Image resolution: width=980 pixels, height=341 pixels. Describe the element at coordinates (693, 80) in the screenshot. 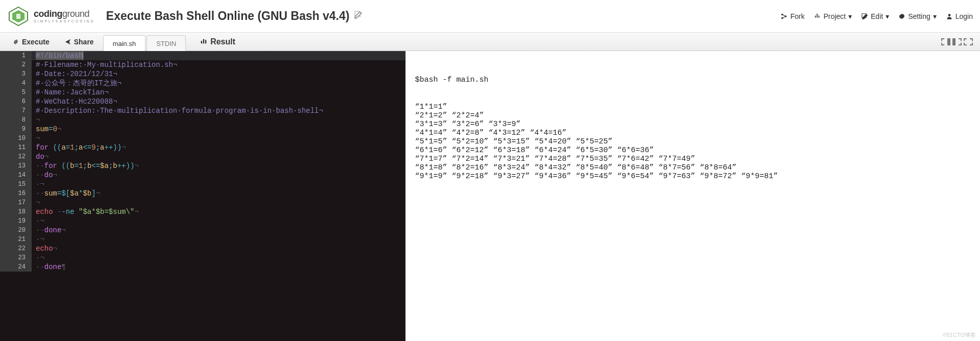

I see `result-command: $bash -f main.sh` at that location.